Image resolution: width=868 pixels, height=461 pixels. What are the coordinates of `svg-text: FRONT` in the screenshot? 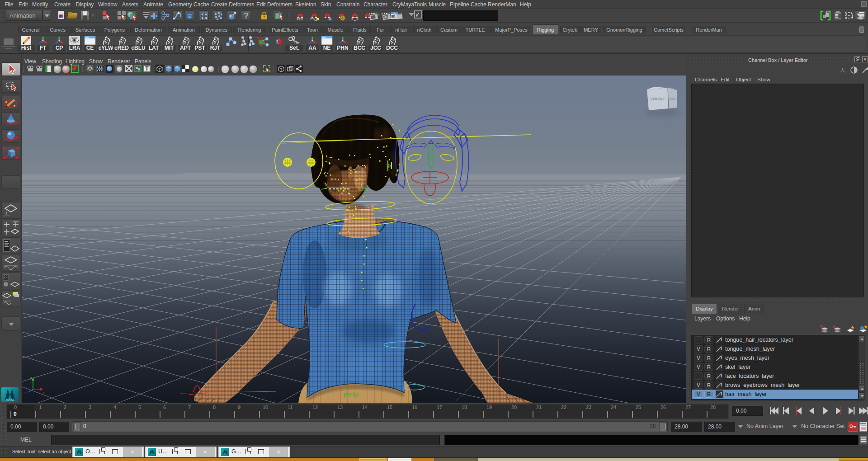 It's located at (658, 99).